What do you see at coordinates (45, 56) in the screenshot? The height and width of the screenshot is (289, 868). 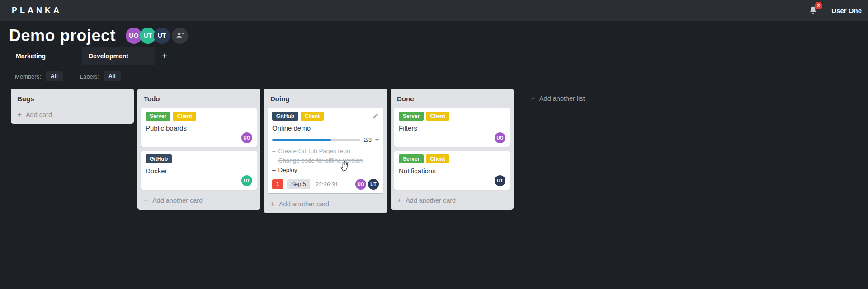 I see `tab-marketing: Marketing` at bounding box center [45, 56].